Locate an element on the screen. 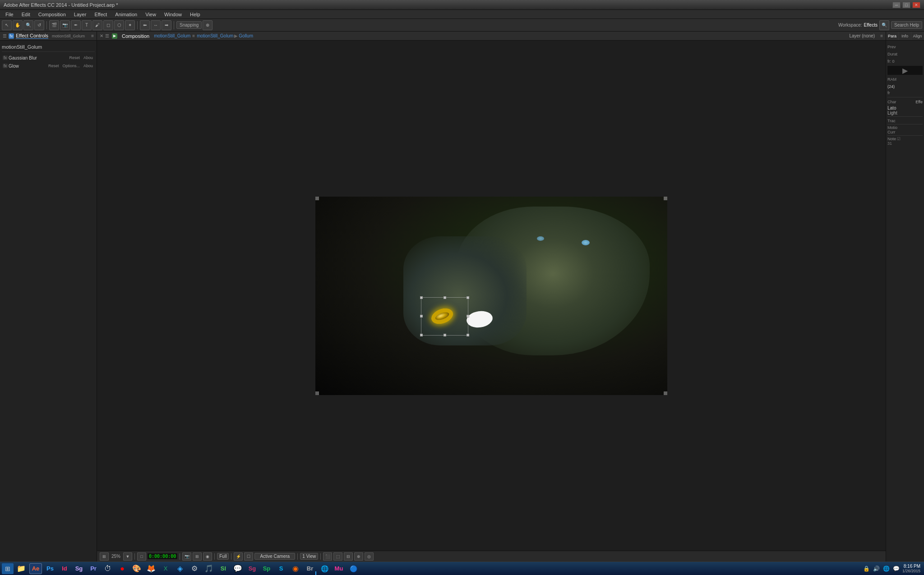 This screenshot has width=924, height=575. workspace-search: 🔍 is located at coordinates (884, 25).